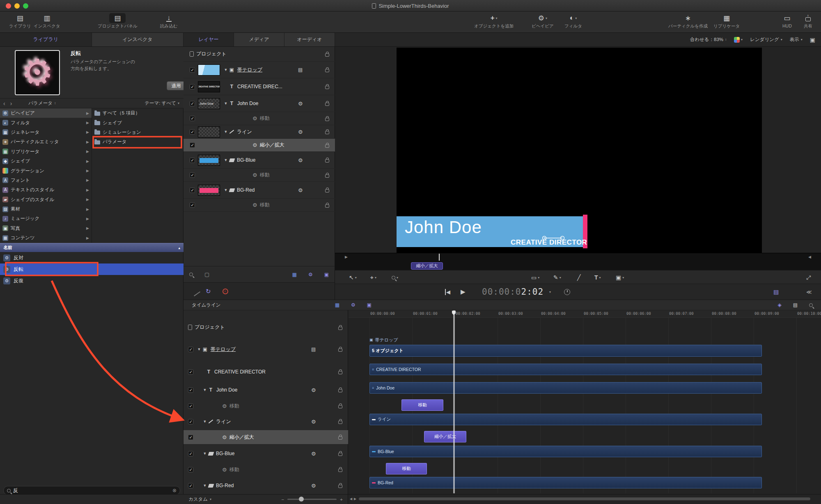 Image resolution: width=821 pixels, height=504 pixels. What do you see at coordinates (266, 486) in the screenshot?
I see `timeline-row-bg-red: ▼ BG-Red ⚙` at bounding box center [266, 486].